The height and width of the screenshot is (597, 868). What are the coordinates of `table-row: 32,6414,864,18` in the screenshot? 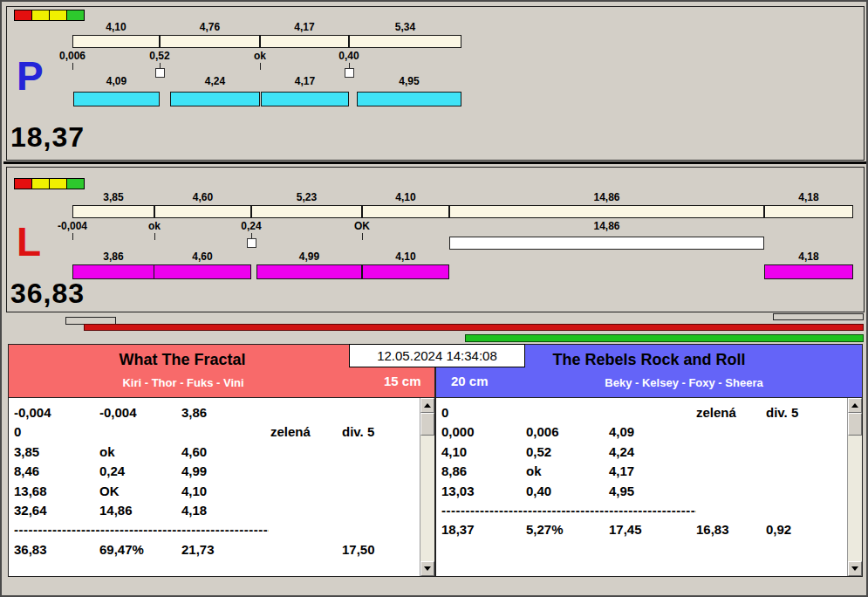 It's located at (216, 511).